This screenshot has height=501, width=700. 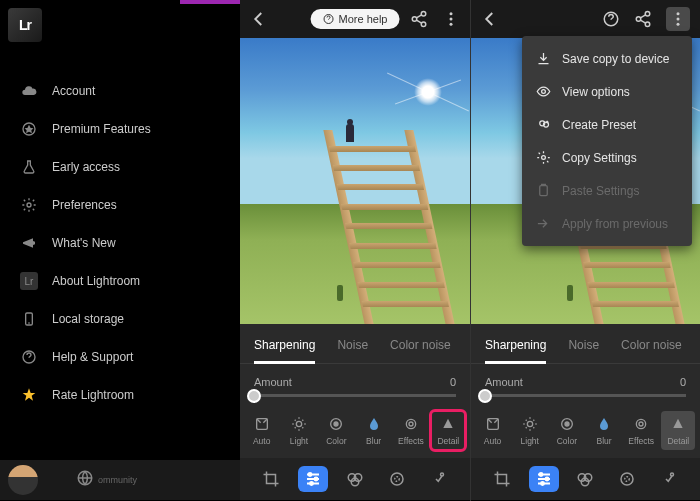 I want to click on bottom-nav: ommunity, so click(x=120, y=480).